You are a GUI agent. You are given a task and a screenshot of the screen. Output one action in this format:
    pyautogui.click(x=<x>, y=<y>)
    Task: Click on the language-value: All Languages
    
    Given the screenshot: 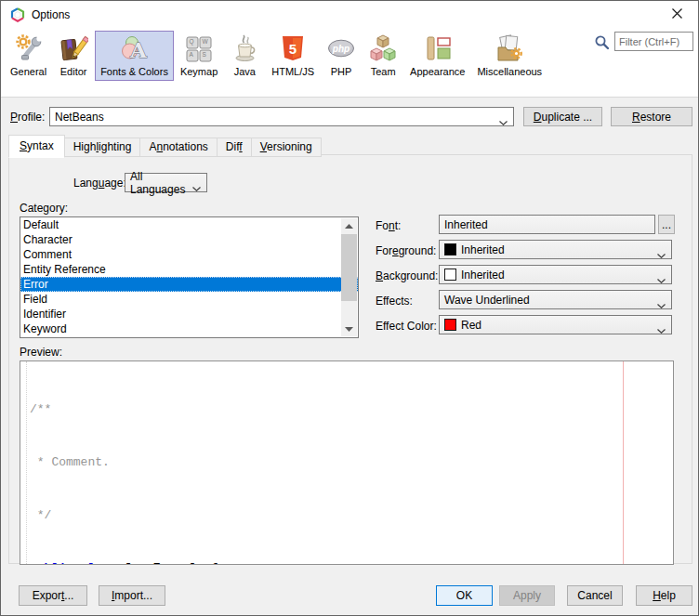 What is the action you would take?
    pyautogui.click(x=159, y=183)
    